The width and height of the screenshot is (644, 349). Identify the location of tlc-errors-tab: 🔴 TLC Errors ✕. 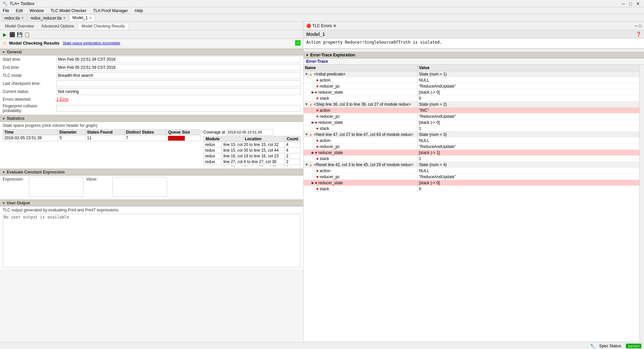
(321, 26).